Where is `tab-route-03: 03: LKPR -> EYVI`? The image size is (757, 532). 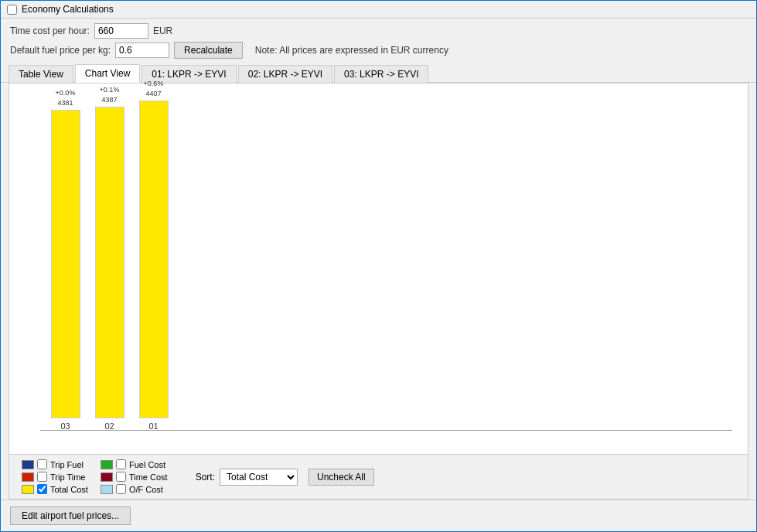 tab-route-03: 03: LKPR -> EYVI is located at coordinates (381, 74).